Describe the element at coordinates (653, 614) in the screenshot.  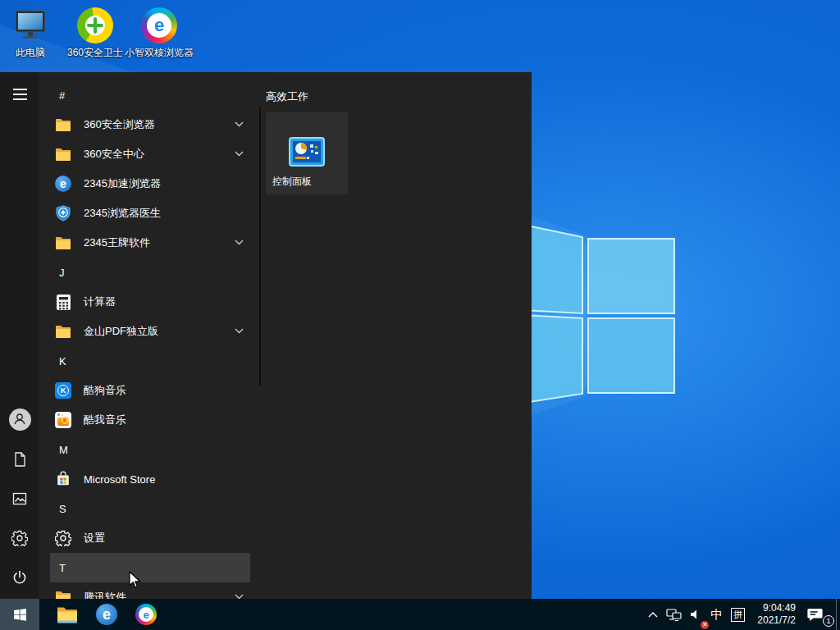
I see `chevron-up-icon` at that location.